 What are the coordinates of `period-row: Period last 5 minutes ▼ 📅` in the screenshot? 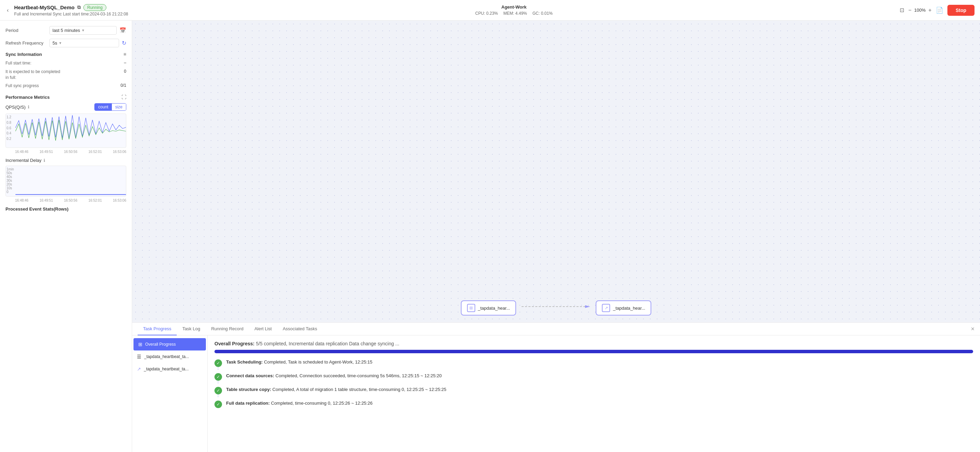 It's located at (66, 30).